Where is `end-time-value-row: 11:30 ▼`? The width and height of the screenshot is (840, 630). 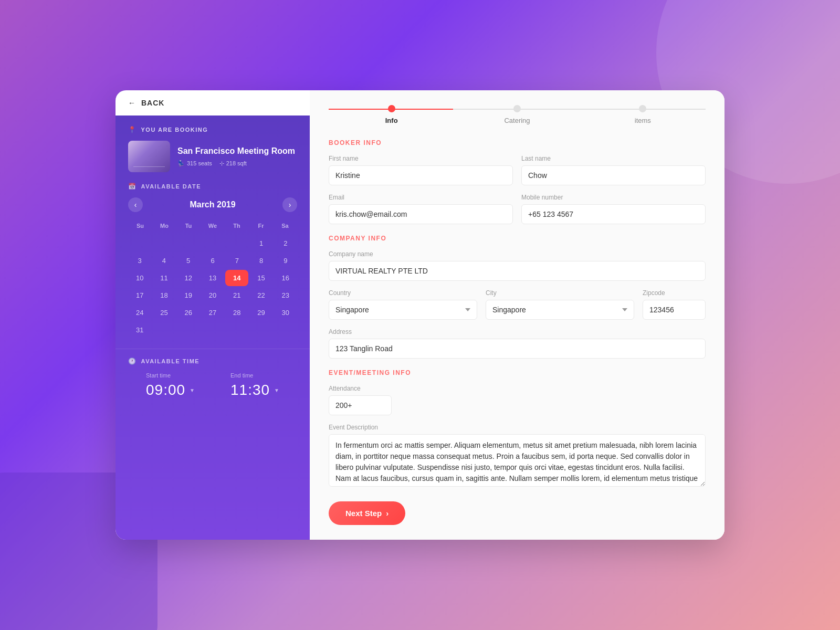
end-time-value-row: 11:30 ▼ is located at coordinates (255, 390).